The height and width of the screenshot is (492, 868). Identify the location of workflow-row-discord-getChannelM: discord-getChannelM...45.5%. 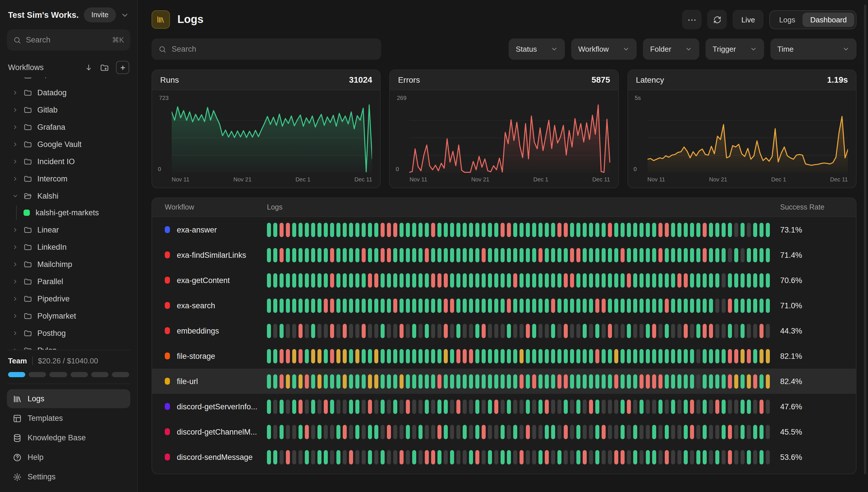
(504, 432).